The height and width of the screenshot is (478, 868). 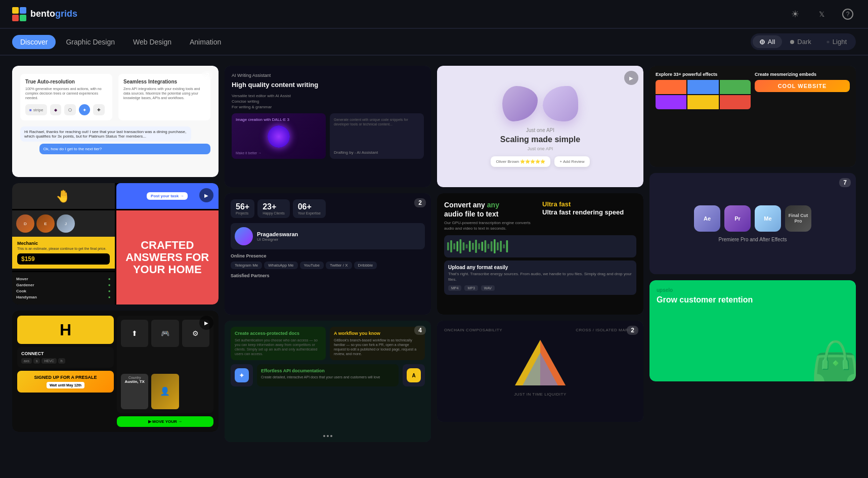 What do you see at coordinates (90, 42) in the screenshot?
I see `tab-graphic-design: Graphic Design` at bounding box center [90, 42].